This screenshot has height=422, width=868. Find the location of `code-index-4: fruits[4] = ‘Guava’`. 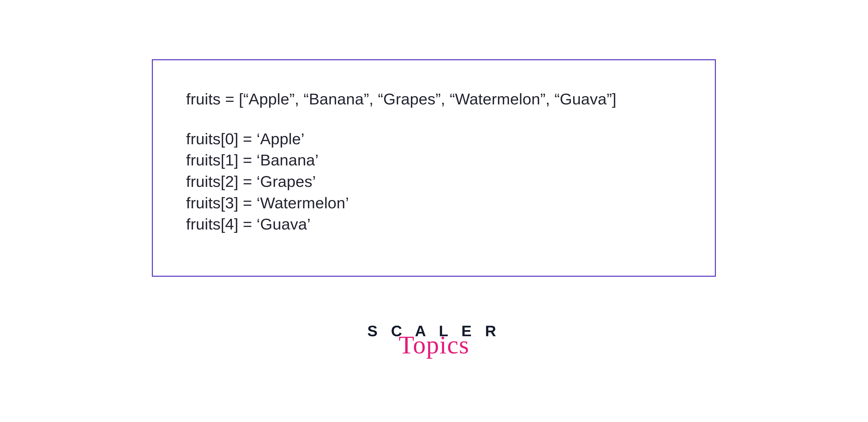

code-index-4: fruits[4] = ‘Guava’ is located at coordinates (434, 224).